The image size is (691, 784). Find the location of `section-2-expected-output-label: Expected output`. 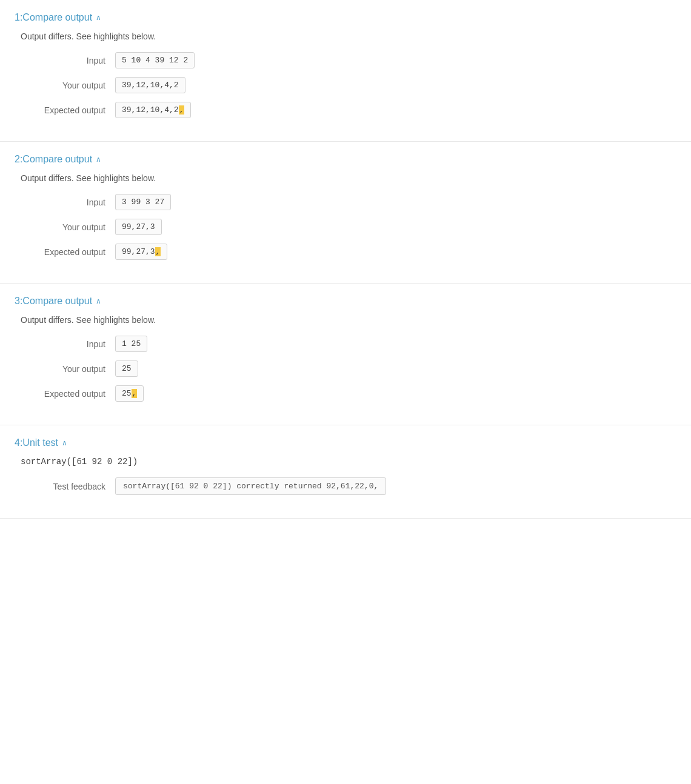

section-2-expected-output-label: Expected output is located at coordinates (63, 252).